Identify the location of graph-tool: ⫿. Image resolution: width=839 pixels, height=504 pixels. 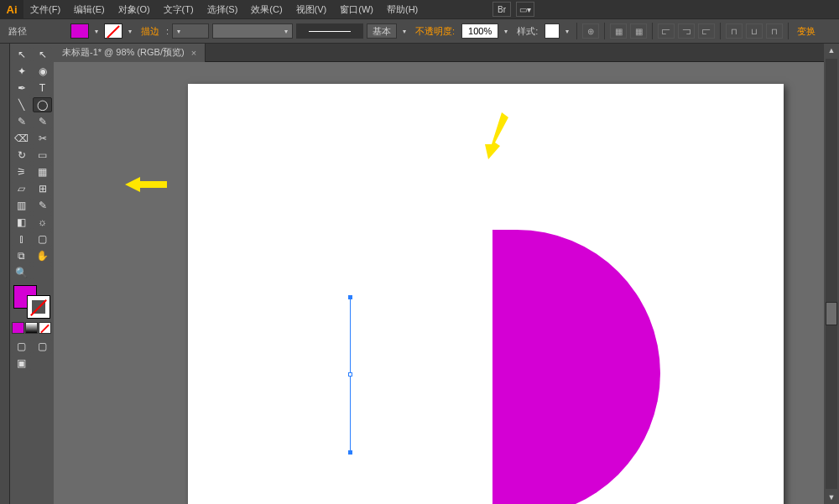
(22, 239).